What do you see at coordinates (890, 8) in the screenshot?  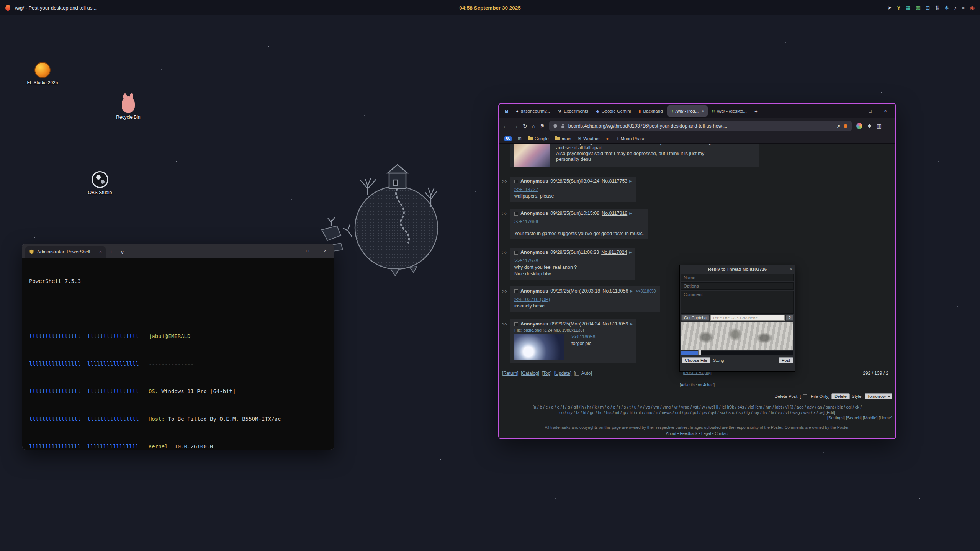 I see `pointer-icon: ➤` at bounding box center [890, 8].